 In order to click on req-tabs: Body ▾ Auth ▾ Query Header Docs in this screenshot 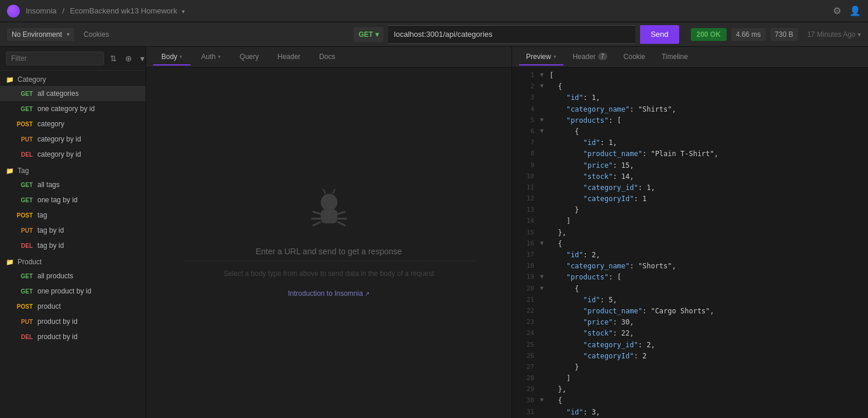, I will do `click(328, 57)`.